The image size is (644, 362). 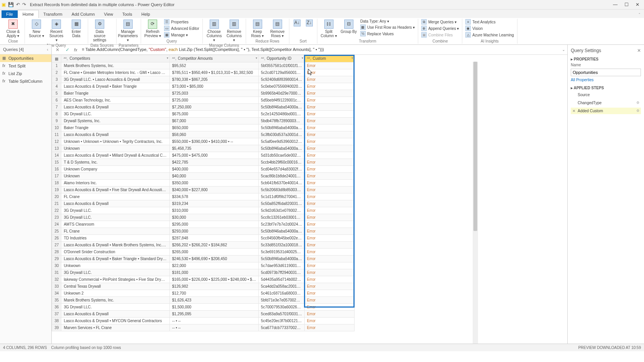 What do you see at coordinates (203, 66) in the screenshot?
I see `table-row: 1Marek Brothers Systems, Inc.$95,5525bf3…` at bounding box center [203, 66].